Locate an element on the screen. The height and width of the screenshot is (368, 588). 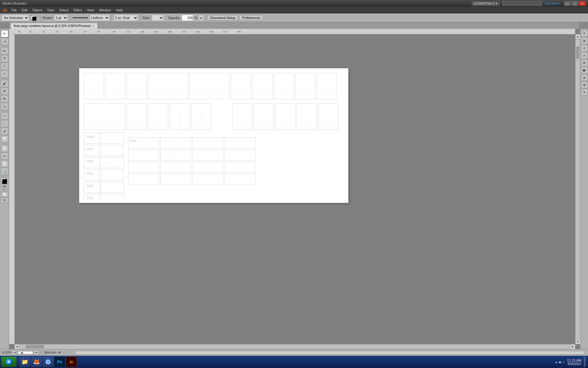
toolbar: No Selection Stroke: 1 pt Uniform 2 pt. … is located at coordinates (294, 18).